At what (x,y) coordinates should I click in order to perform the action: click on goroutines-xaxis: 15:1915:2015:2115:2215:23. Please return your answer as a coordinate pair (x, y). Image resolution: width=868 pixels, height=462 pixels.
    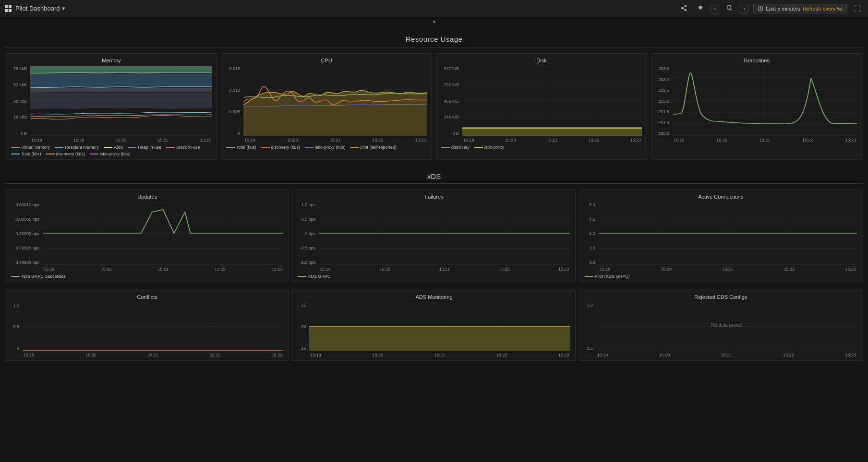
    Looking at the image, I should click on (765, 140).